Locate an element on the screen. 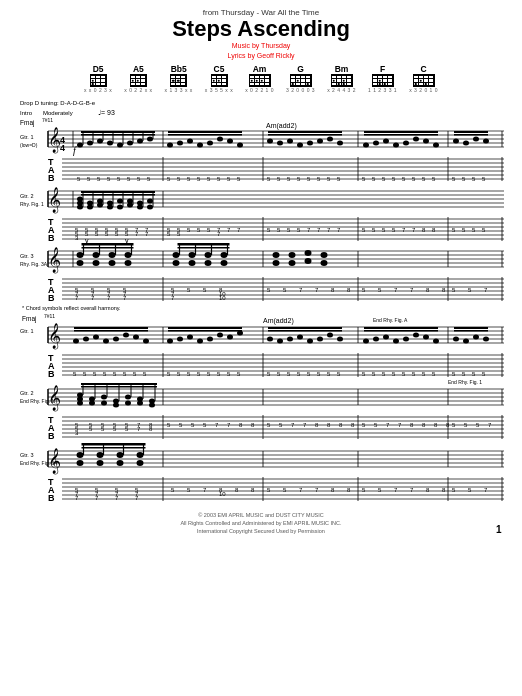 The width and height of the screenshot is (522, 696). chord-A5: A5 x 0 2 2 x x is located at coordinates (138, 79).